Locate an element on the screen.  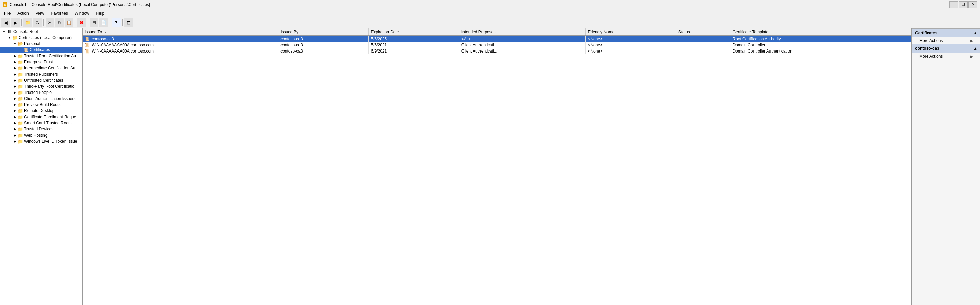
forward-button: ▶ is located at coordinates (15, 23).